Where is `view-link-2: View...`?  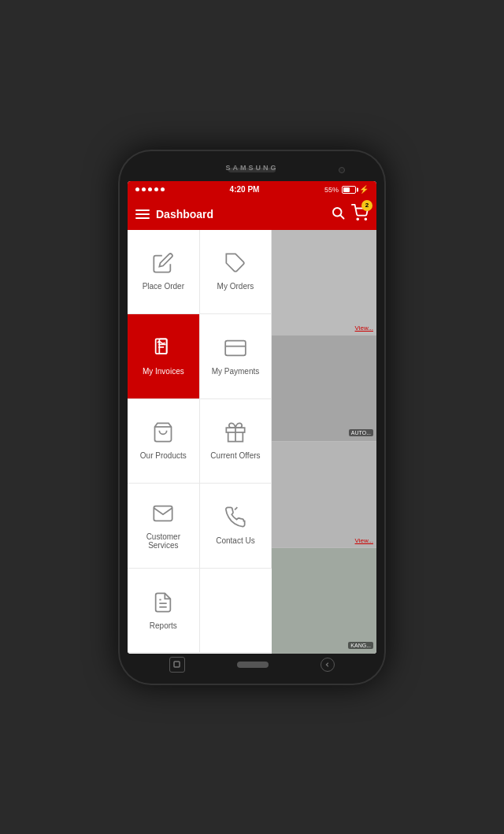
view-link-2: View... is located at coordinates (364, 540).